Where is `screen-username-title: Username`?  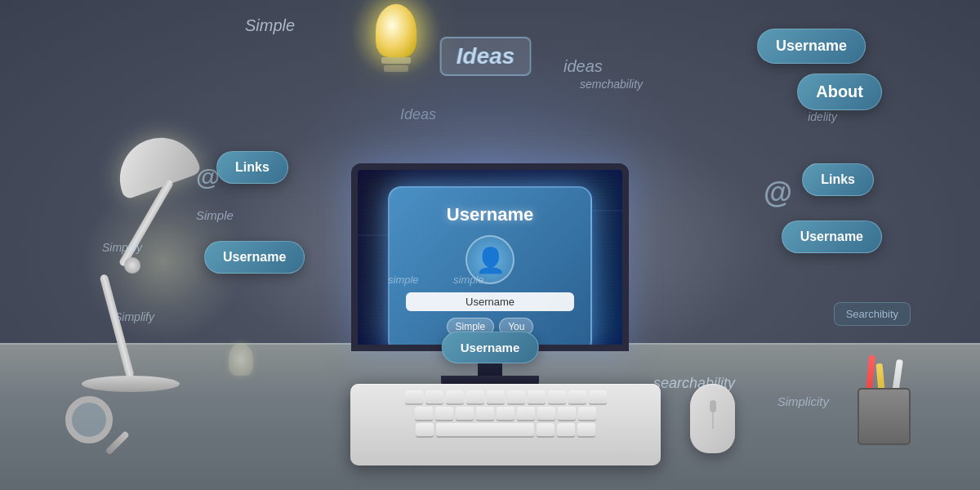 screen-username-title: Username is located at coordinates (490, 215).